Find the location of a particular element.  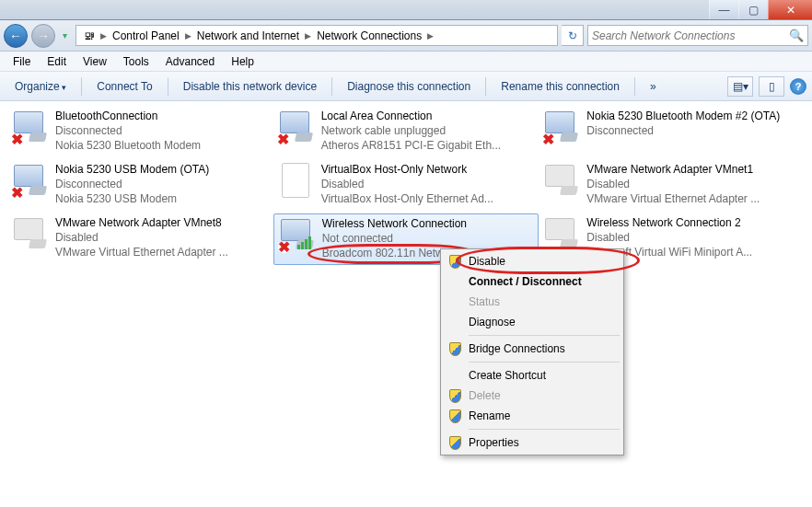

context-menu-item: Diagnose is located at coordinates (532, 322).